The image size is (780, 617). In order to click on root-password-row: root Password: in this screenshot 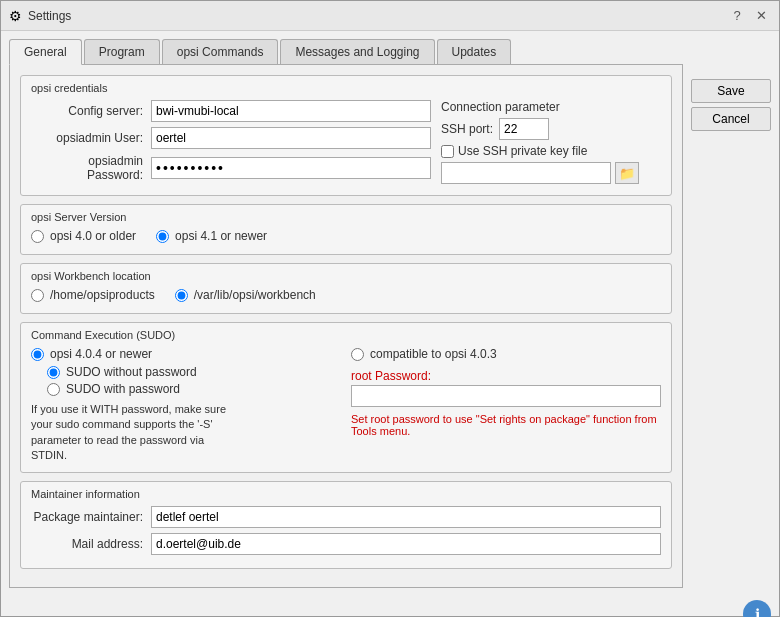, I will do `click(506, 376)`.